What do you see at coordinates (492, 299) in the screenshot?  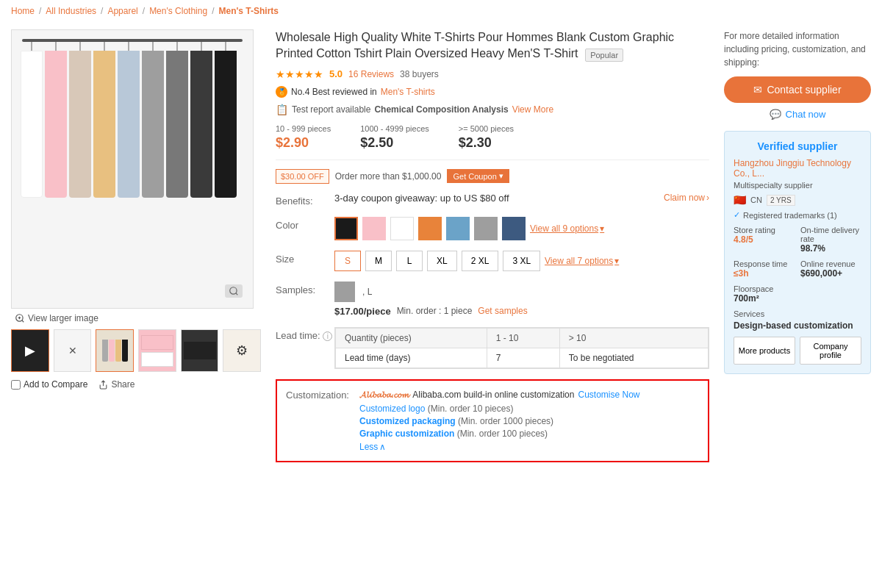 I see `samples-row: Samples: , L $17.00/piece Min. order : 1…` at bounding box center [492, 299].